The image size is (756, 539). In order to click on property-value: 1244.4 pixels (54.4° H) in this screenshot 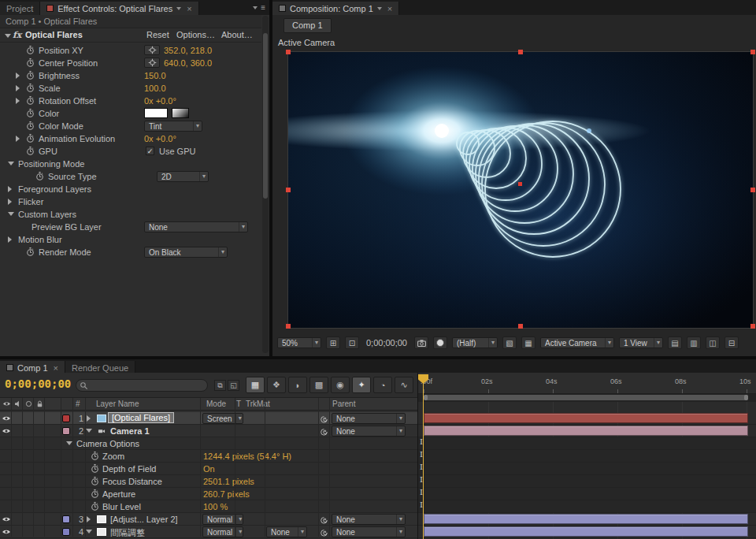, I will do `click(247, 456)`.